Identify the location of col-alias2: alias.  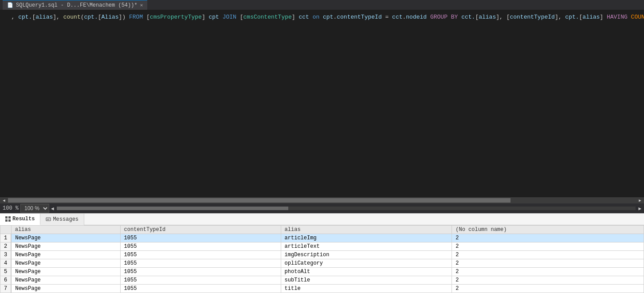
(366, 230).